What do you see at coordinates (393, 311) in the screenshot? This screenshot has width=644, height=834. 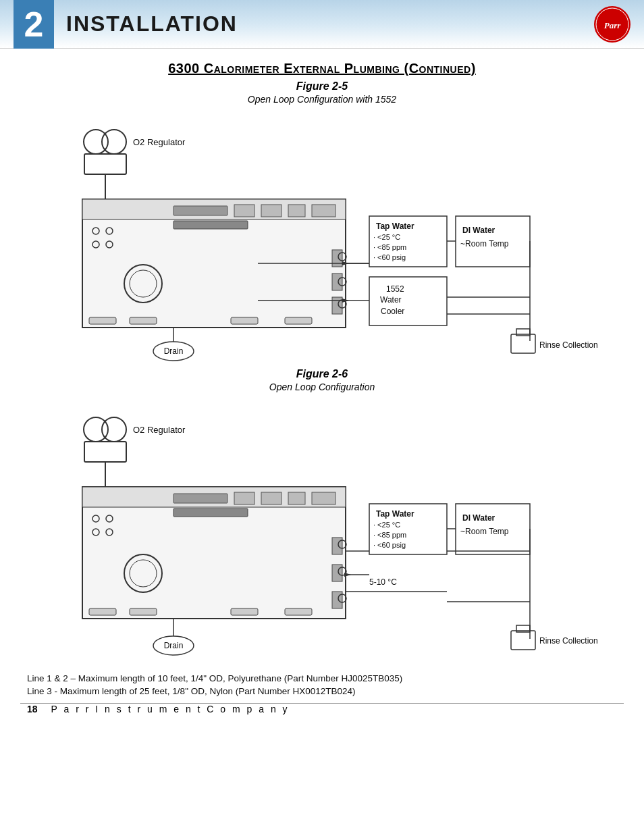 I see `svg-text: Cooler` at bounding box center [393, 311].